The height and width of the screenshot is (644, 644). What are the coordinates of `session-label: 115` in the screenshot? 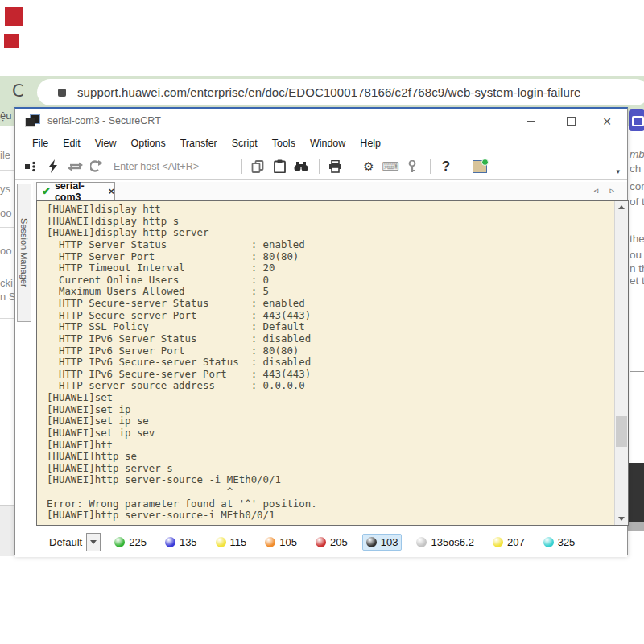 It's located at (238, 543).